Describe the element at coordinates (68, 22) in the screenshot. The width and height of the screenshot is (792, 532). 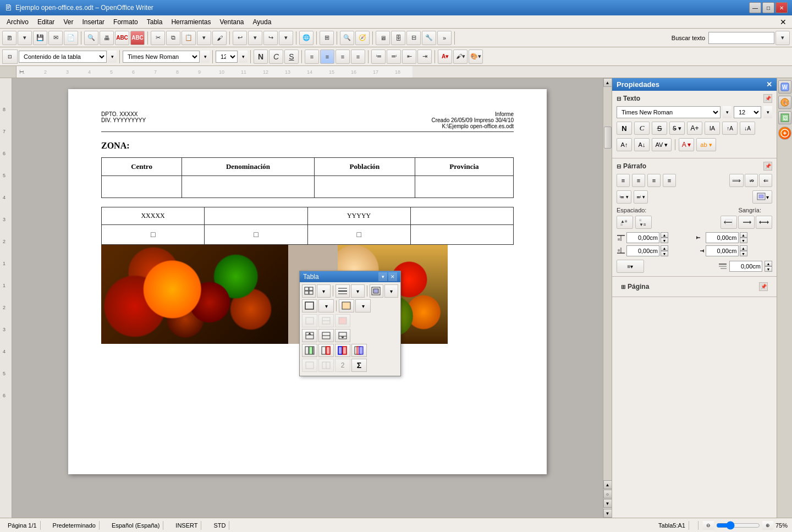
I see `menu-ver: Ver` at that location.